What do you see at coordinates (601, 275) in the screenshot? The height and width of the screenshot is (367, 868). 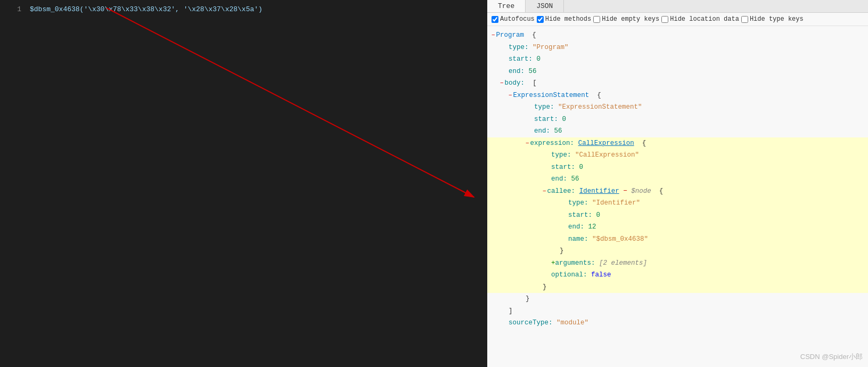 I see `optional-val: false` at bounding box center [601, 275].